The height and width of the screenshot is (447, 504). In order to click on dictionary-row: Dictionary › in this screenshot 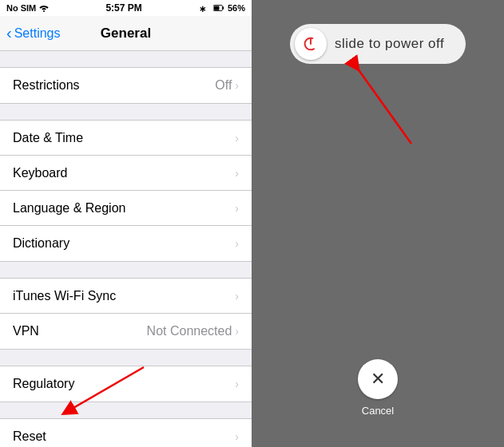, I will do `click(126, 243)`.